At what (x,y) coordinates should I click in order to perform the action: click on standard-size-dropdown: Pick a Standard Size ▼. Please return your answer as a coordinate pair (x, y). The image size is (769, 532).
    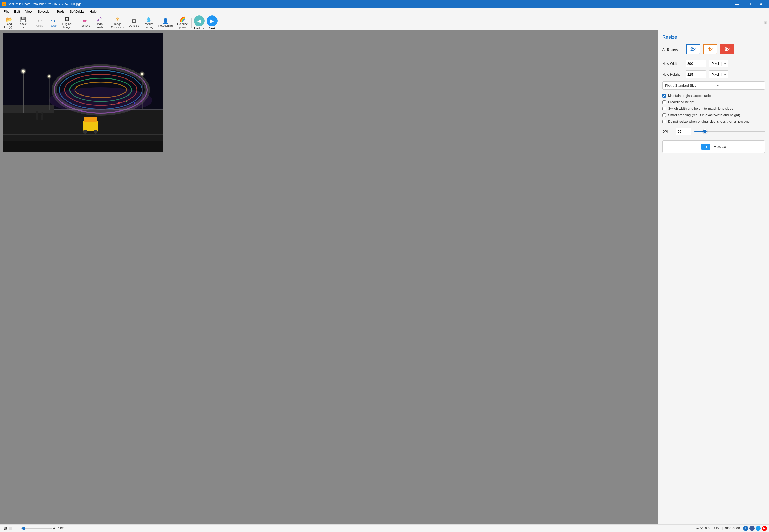
    Looking at the image, I should click on (714, 85).